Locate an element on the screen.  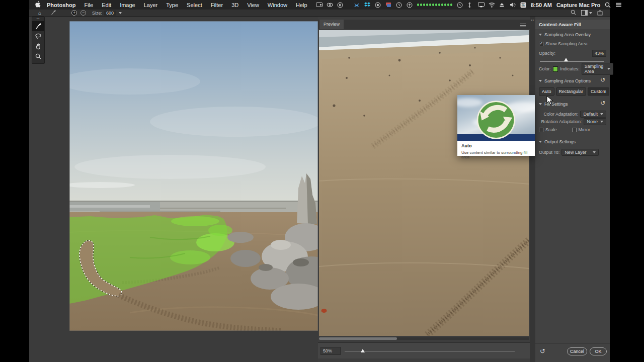
indicates-value: Sampling Area is located at coordinates (595, 69).